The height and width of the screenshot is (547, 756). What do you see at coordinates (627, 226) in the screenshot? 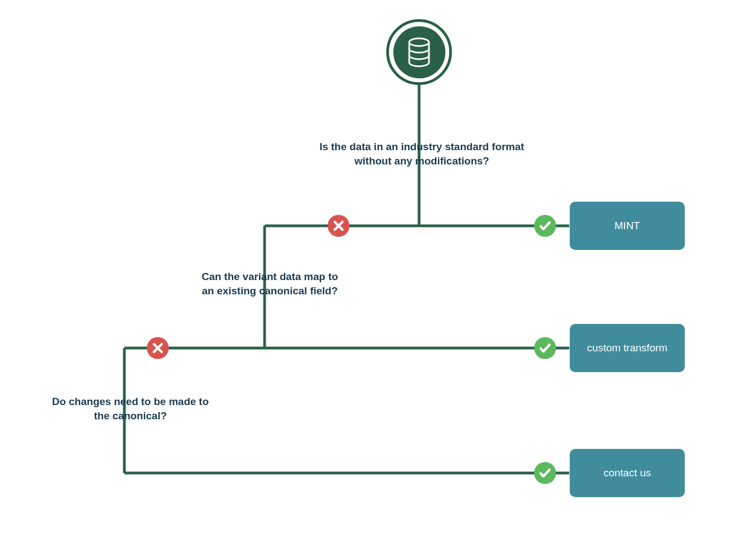
I see `outcome-mint: MINT` at bounding box center [627, 226].